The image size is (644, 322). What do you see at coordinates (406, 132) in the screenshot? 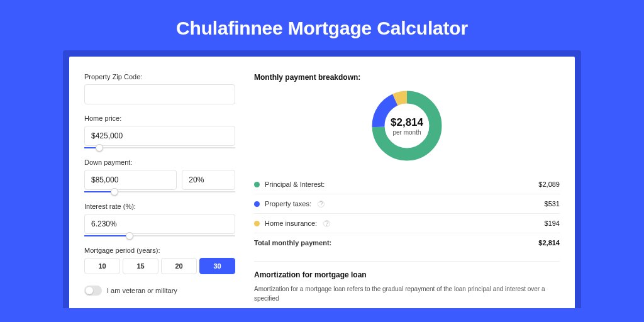
I see `donut-sub: per month` at bounding box center [406, 132].